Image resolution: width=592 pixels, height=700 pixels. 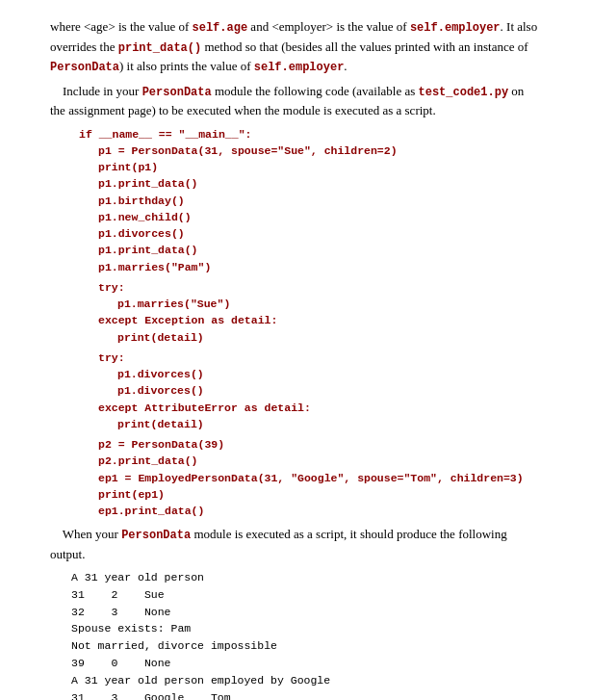 I want to click on code-line-19: p2.print_data(), so click(x=320, y=460).